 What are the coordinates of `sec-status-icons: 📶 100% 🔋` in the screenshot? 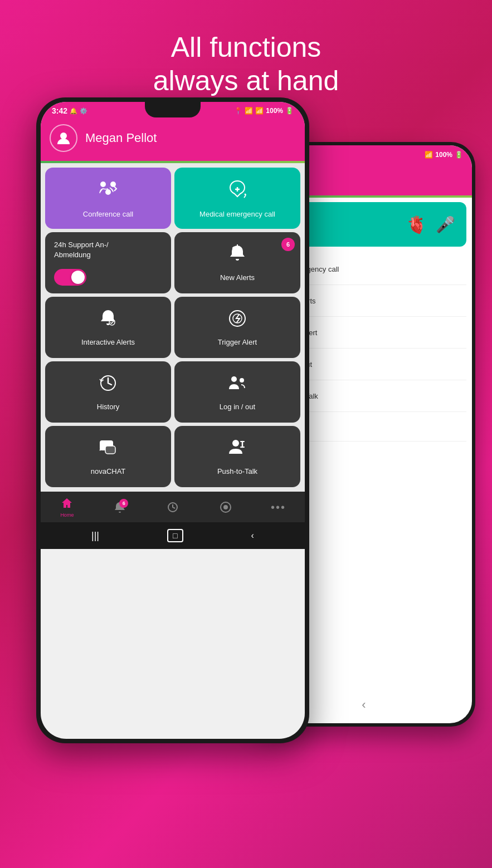 It's located at (444, 155).